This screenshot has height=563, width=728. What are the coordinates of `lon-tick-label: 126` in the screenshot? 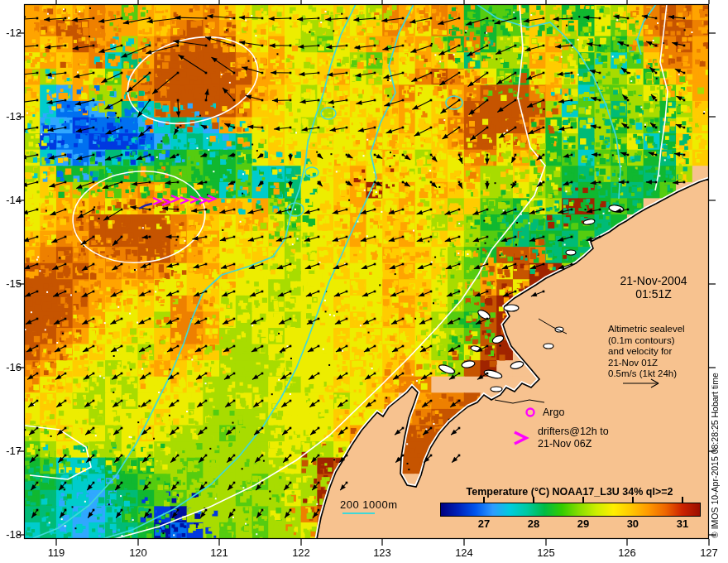 It's located at (627, 553).